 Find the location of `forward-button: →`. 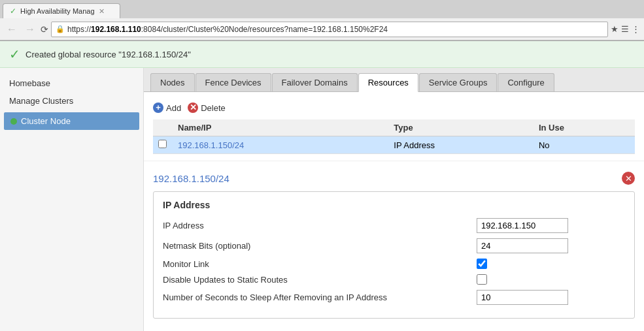

forward-button: → is located at coordinates (30, 29).